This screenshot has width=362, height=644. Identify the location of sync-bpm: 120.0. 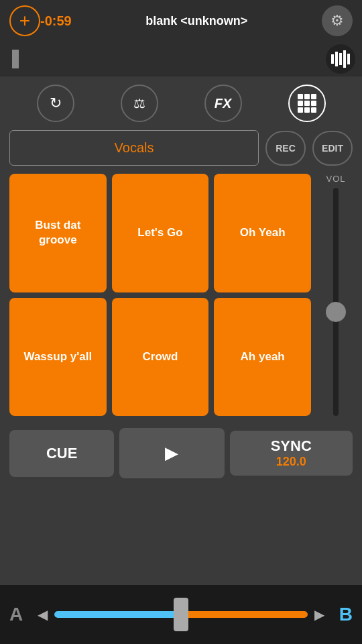
(292, 462).